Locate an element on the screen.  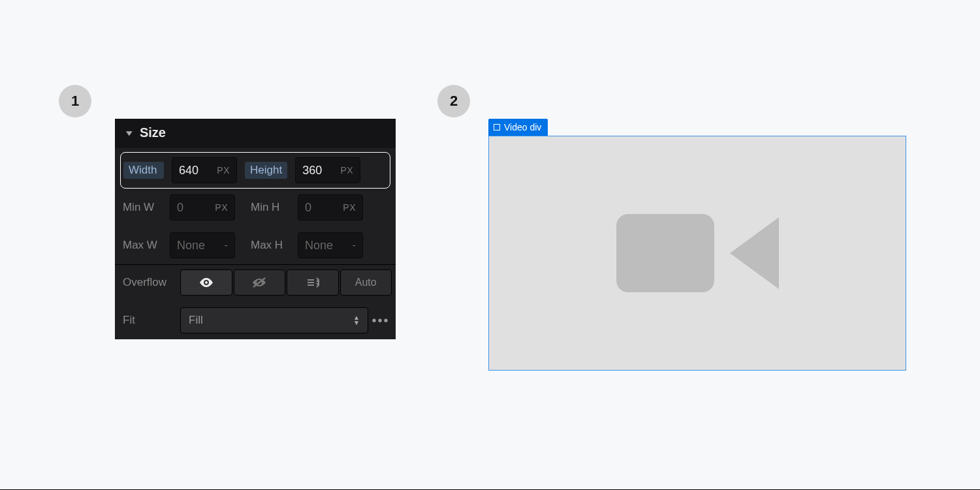
overflow-auto-button: Auto is located at coordinates (366, 283).